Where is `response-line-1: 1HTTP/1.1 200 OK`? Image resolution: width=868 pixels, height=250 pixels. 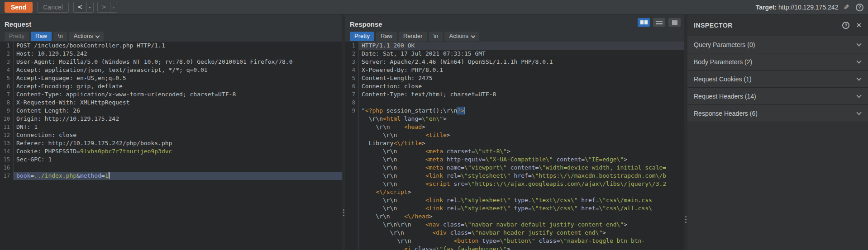 response-line-1: 1HTTP/1.1 200 OK is located at coordinates (515, 46).